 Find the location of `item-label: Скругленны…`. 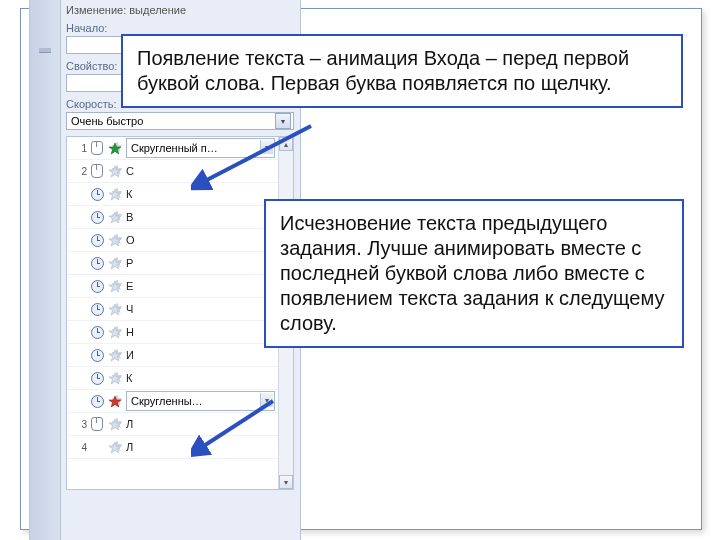

item-label: Скругленны… is located at coordinates (167, 401).